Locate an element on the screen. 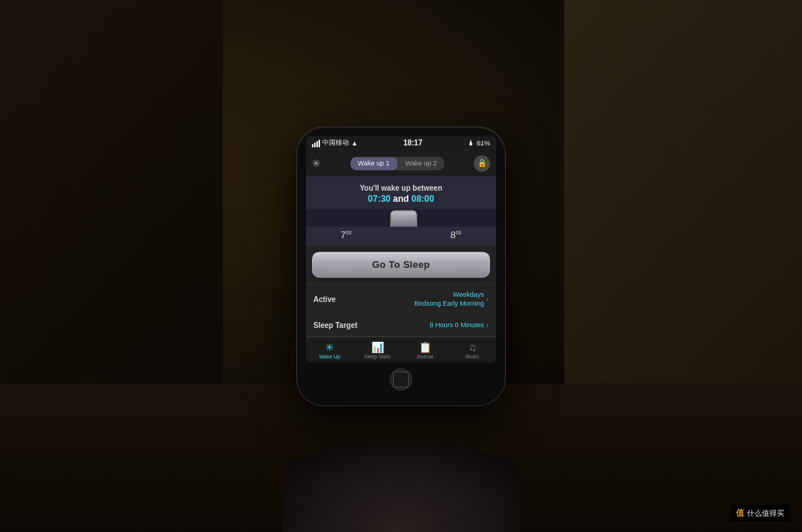  home-button-inner is located at coordinates (401, 379).